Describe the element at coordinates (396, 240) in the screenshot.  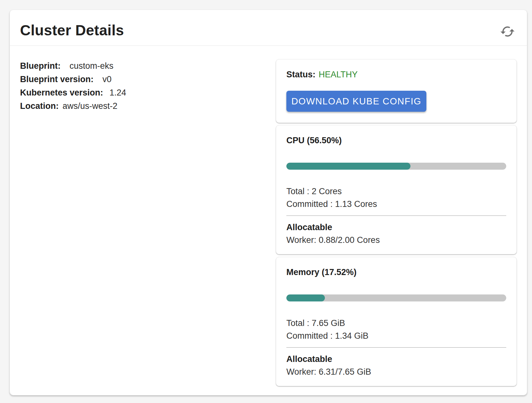
I see `cpu-allocatable-worker: Worker: 0.88/2.00 Cores` at that location.